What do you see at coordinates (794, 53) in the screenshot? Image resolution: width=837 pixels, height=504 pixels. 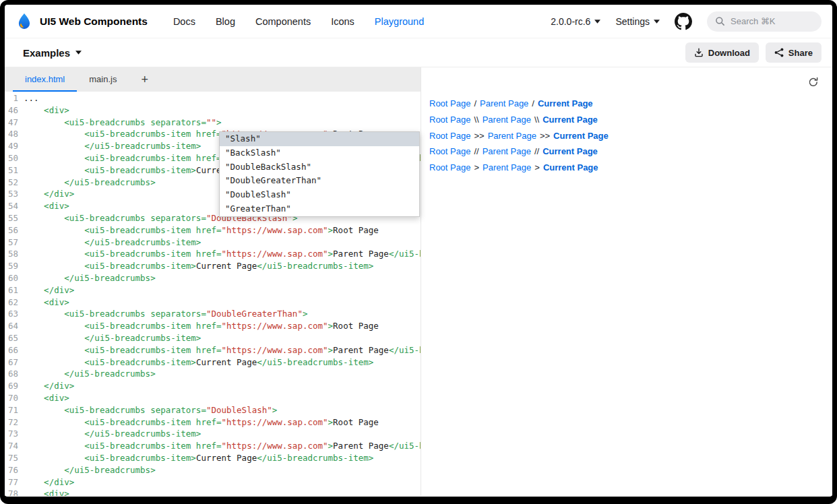 I see `share-button: Share` at bounding box center [794, 53].